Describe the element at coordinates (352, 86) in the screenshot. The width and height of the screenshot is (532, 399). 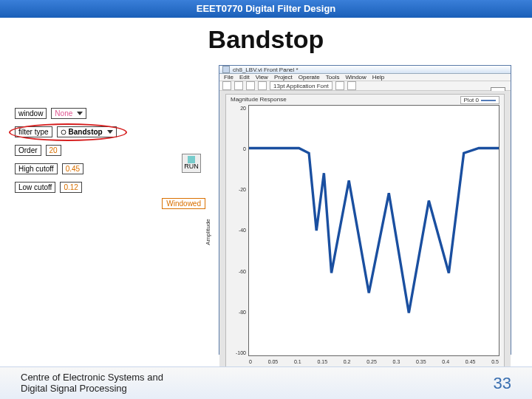
I see `distribute-icon` at that location.